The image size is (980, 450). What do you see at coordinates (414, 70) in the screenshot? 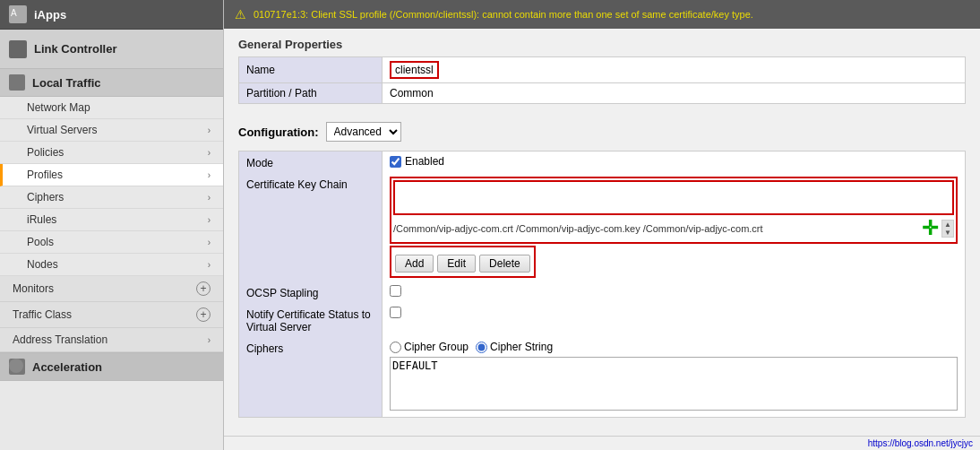
I see `name-value-text: clientssl` at bounding box center [414, 70].